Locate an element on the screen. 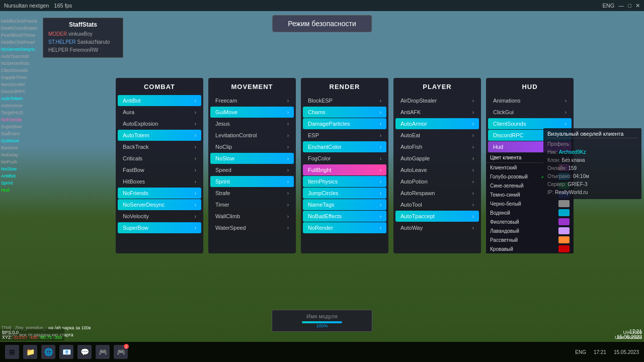 This screenshot has height=362, width=644. fps-counter: 165 fps is located at coordinates (63, 6).